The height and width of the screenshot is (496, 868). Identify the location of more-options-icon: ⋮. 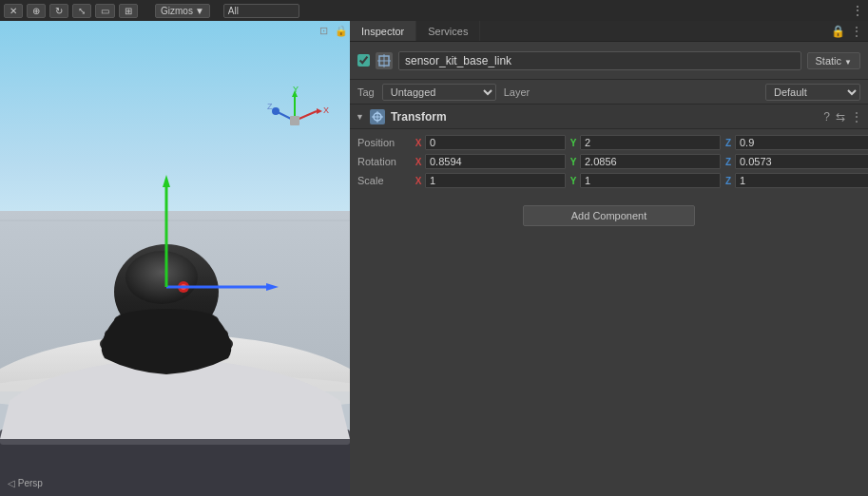
(858, 10).